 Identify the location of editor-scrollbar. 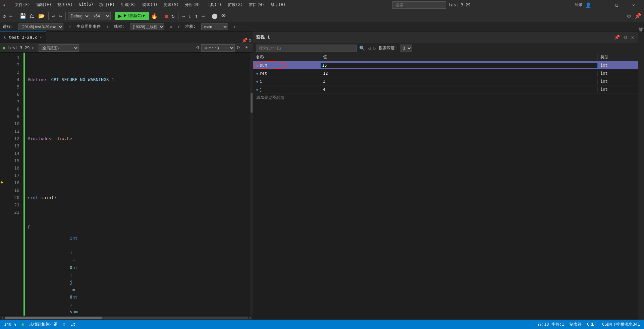
(252, 184).